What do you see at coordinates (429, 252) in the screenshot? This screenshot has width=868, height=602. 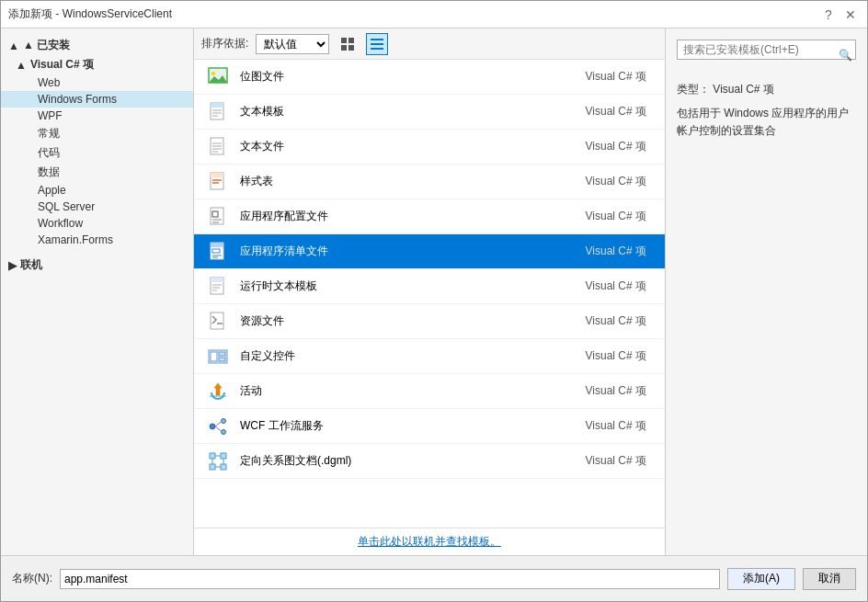 I see `table-row: 应用程序清单文件 Visual C# 项` at bounding box center [429, 252].